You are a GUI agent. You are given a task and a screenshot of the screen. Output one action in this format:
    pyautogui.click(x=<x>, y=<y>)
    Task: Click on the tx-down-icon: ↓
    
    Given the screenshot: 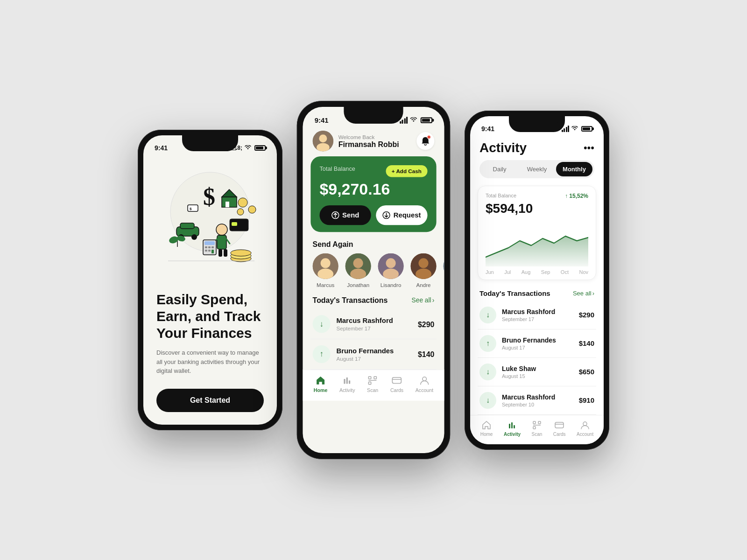 What is the action you would take?
    pyautogui.click(x=488, y=315)
    